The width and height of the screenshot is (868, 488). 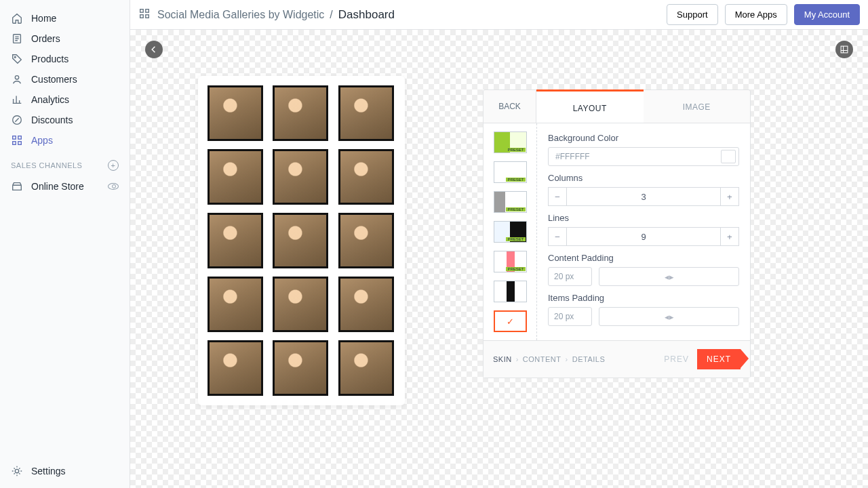 What do you see at coordinates (510, 321) in the screenshot?
I see `preset-swatch-selected: ✓` at bounding box center [510, 321].